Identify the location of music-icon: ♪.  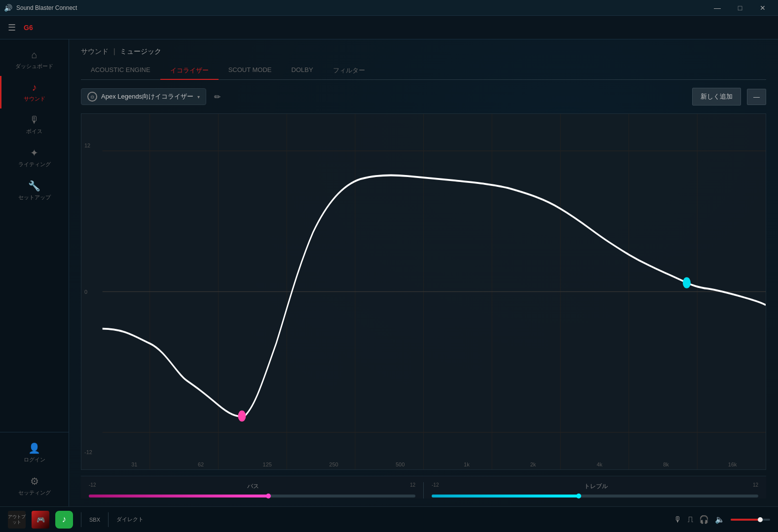
(64, 520).